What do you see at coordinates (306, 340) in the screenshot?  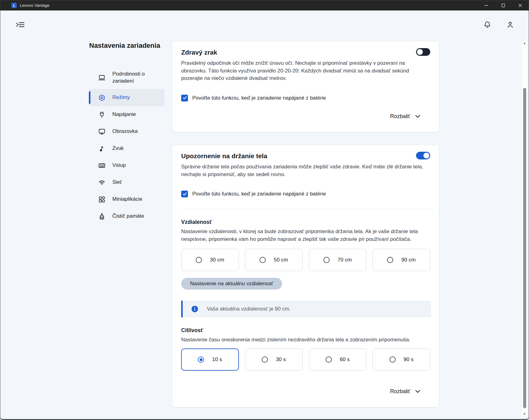 I see `sensitivity-section-description: Nastavenie času oneskorenia medzi zisten…` at bounding box center [306, 340].